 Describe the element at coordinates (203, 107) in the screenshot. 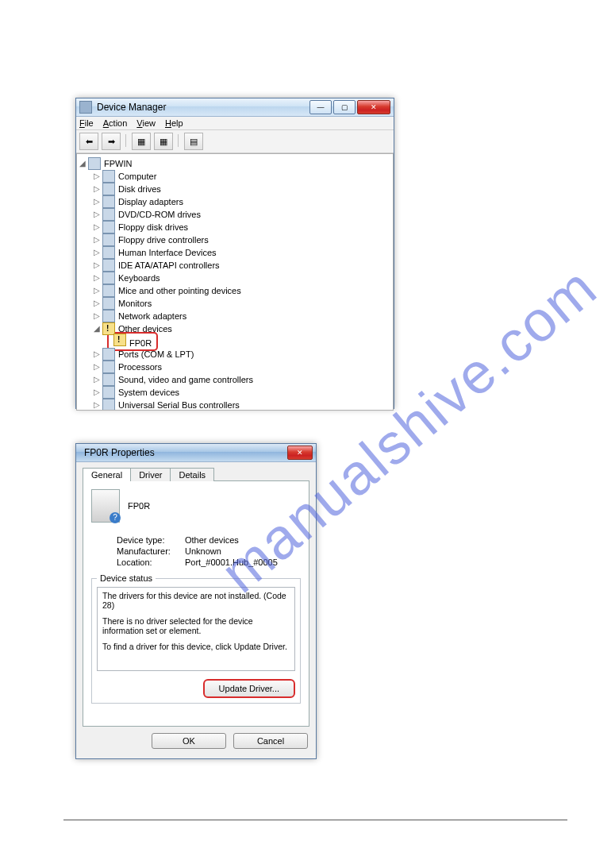

I see `window-title: Device Manager` at that location.